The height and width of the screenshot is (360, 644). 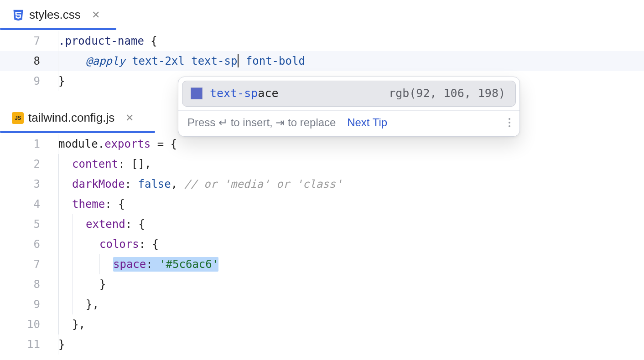 I want to click on js-icon: JS, so click(x=18, y=118).